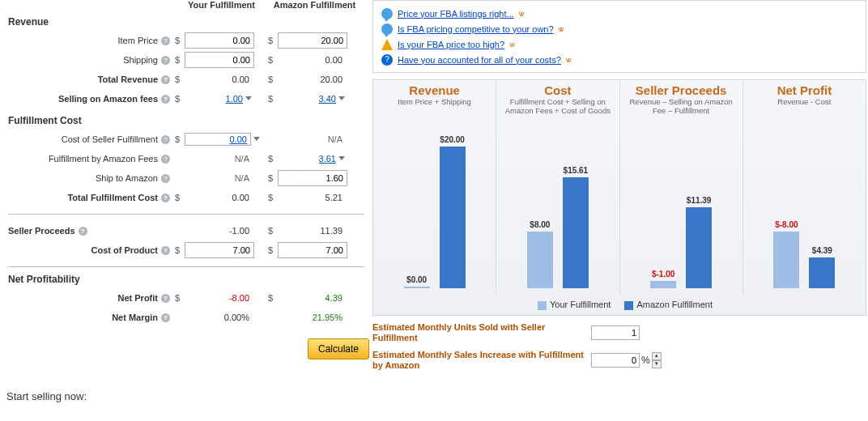  Describe the element at coordinates (663, 285) in the screenshot. I see `chart-bar: $-1.00` at that location.